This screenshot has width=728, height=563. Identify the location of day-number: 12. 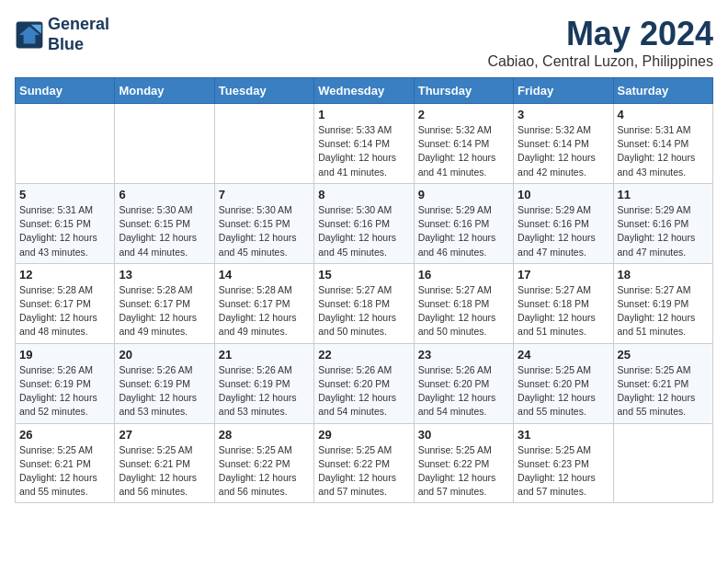
(64, 274).